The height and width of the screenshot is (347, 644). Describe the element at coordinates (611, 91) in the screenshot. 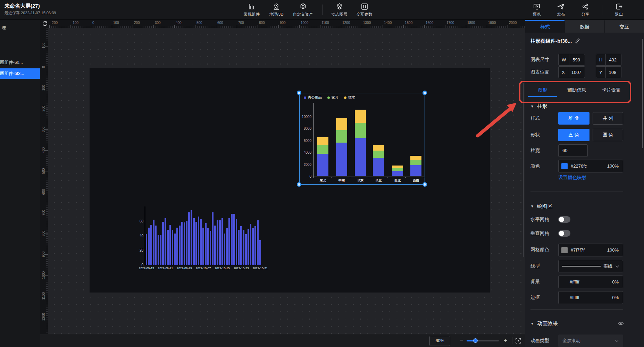

I see `subtab-card-settings: 卡片设置` at that location.